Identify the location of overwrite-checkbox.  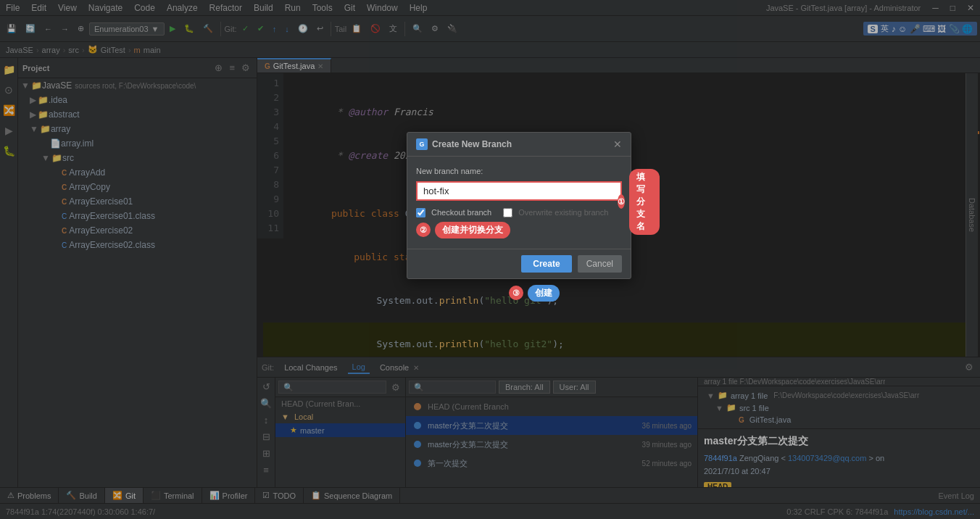
(507, 213).